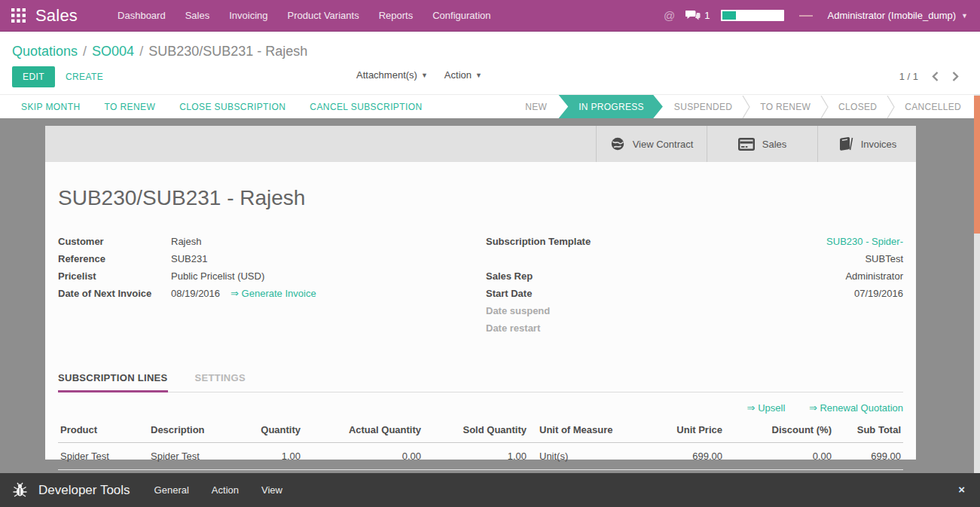 Image resolution: width=980 pixels, height=507 pixels. What do you see at coordinates (271, 430) in the screenshot?
I see `column-quantity: Quantity` at bounding box center [271, 430].